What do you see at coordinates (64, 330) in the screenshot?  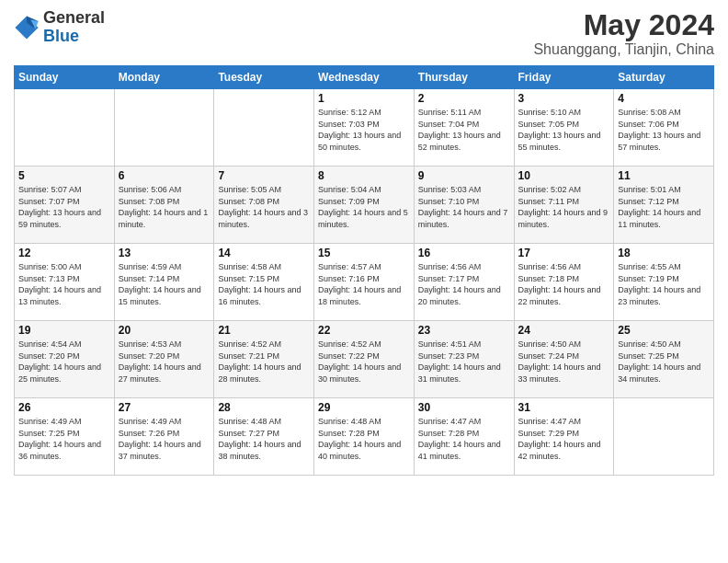 I see `day-number: 19` at bounding box center [64, 330].